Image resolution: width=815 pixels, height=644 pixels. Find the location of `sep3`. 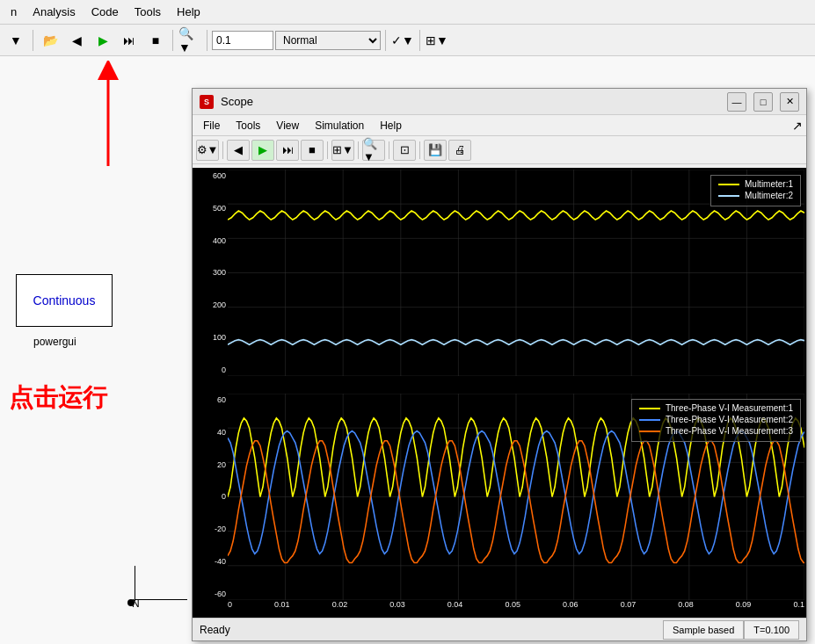

sep3 is located at coordinates (207, 40).